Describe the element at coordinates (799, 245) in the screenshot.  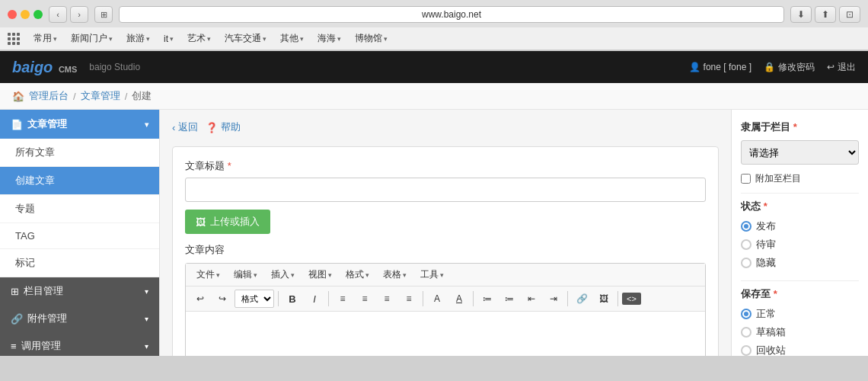
I see `status-radio-group: 发布 待审 隐藏` at that location.